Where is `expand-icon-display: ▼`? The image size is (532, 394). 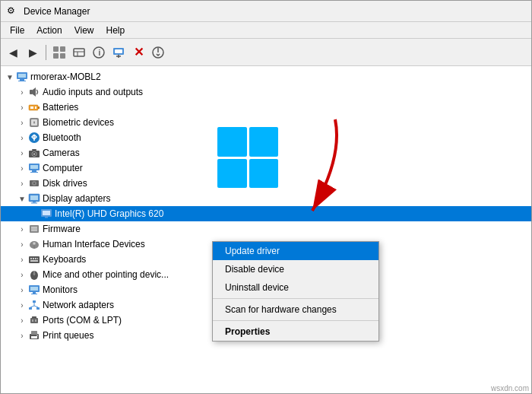
expand-icon-display: ▼ is located at coordinates (22, 199).